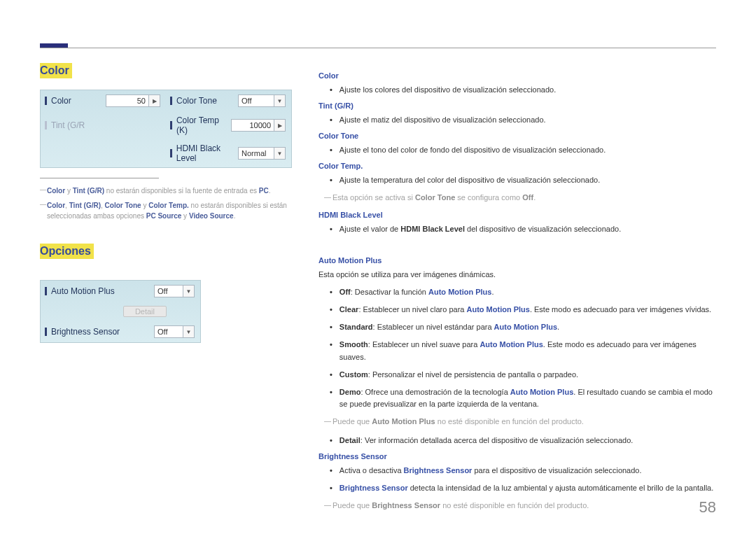  I want to click on color-row: Color 50 ▶, so click(104, 101).